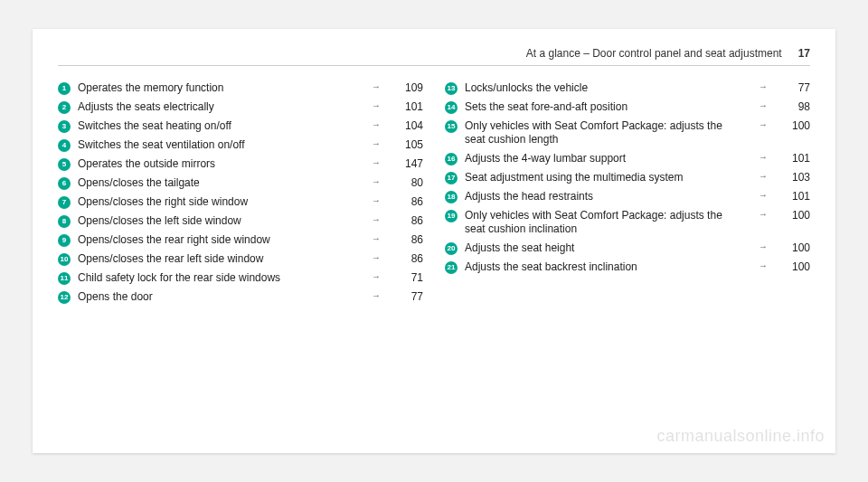  What do you see at coordinates (451, 159) in the screenshot?
I see `callout-number-badge: 16` at bounding box center [451, 159].